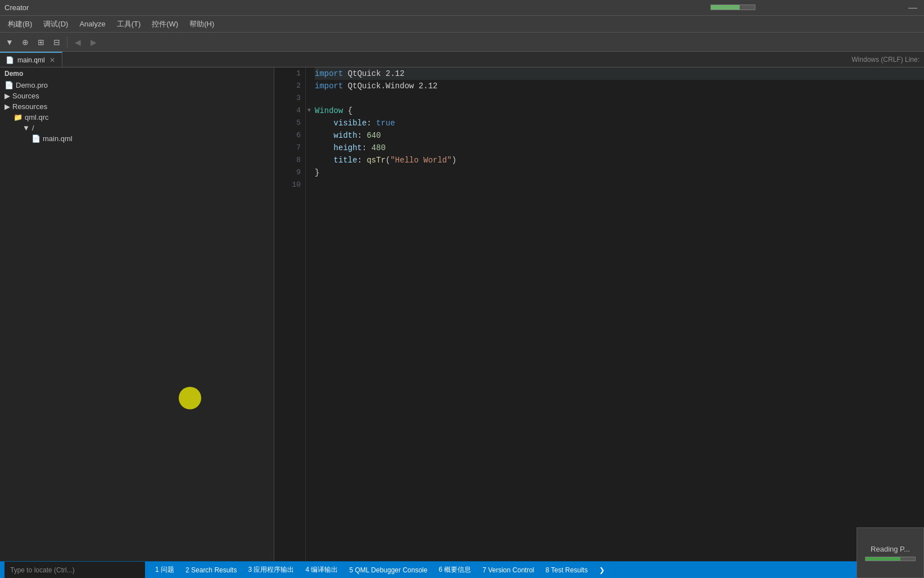 This screenshot has width=924, height=578. What do you see at coordinates (37, 117) in the screenshot?
I see `sidebar-item-label: qml.qrc` at bounding box center [37, 117].